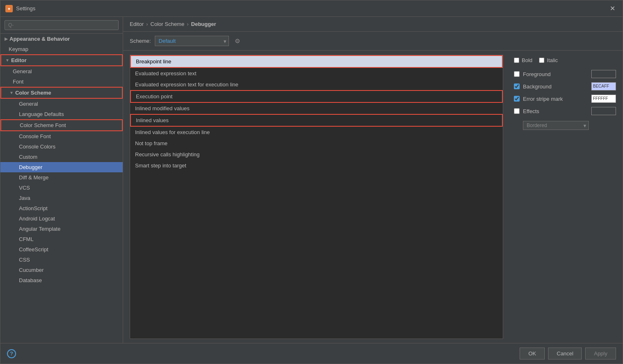  Describe the element at coordinates (537, 86) in the screenshot. I see `background-label: Background` at that location.